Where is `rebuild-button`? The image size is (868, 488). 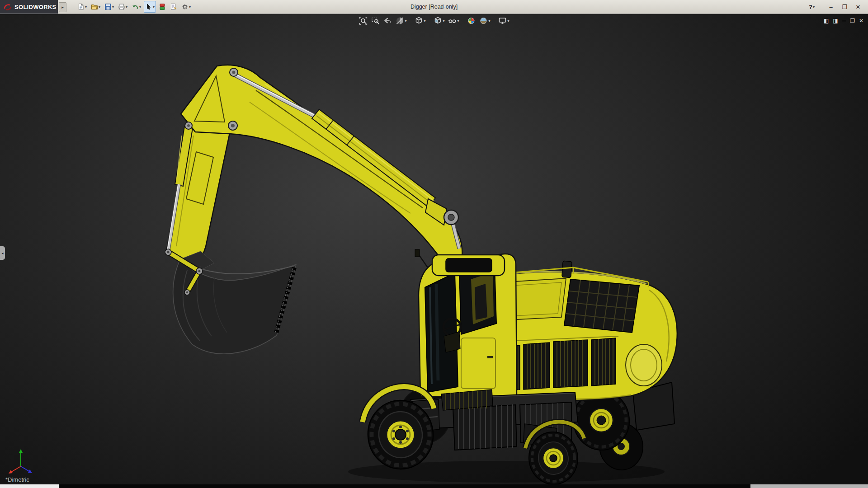 rebuild-button is located at coordinates (162, 7).